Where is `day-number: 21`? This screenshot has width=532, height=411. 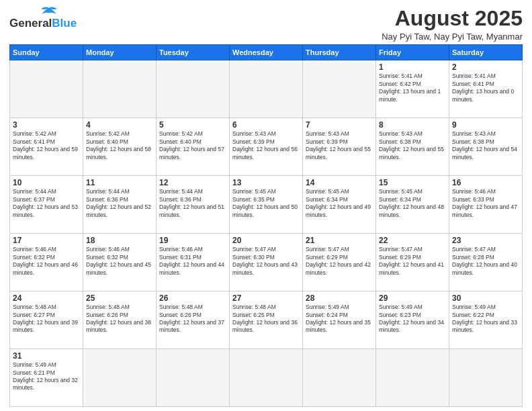
day-number: 21 is located at coordinates (339, 240).